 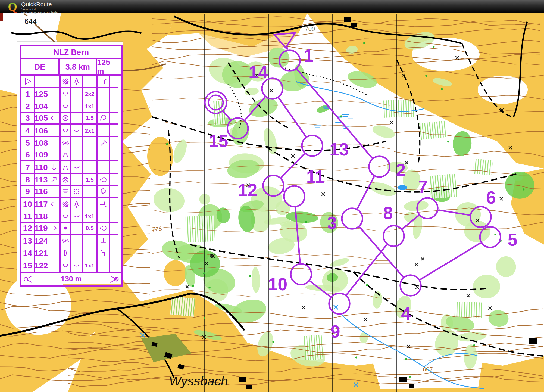 I want to click on control-row-3: 31051.5, so click(x=71, y=119).